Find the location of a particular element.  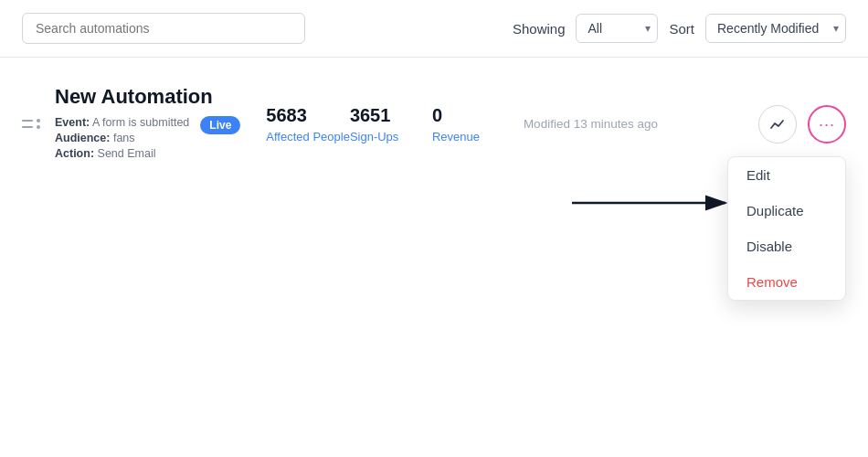

drag-dash-top is located at coordinates (27, 121).